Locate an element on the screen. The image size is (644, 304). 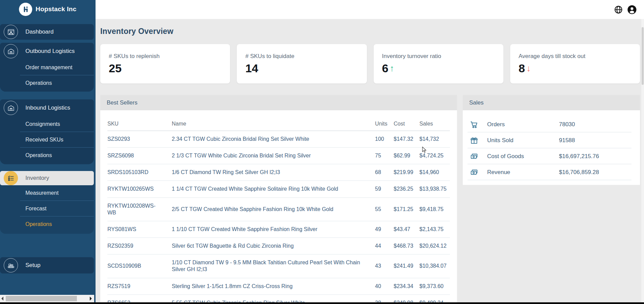
stat-cards: # SKUs to replenish 25 # SKUs to liquida… is located at coordinates (370, 64).